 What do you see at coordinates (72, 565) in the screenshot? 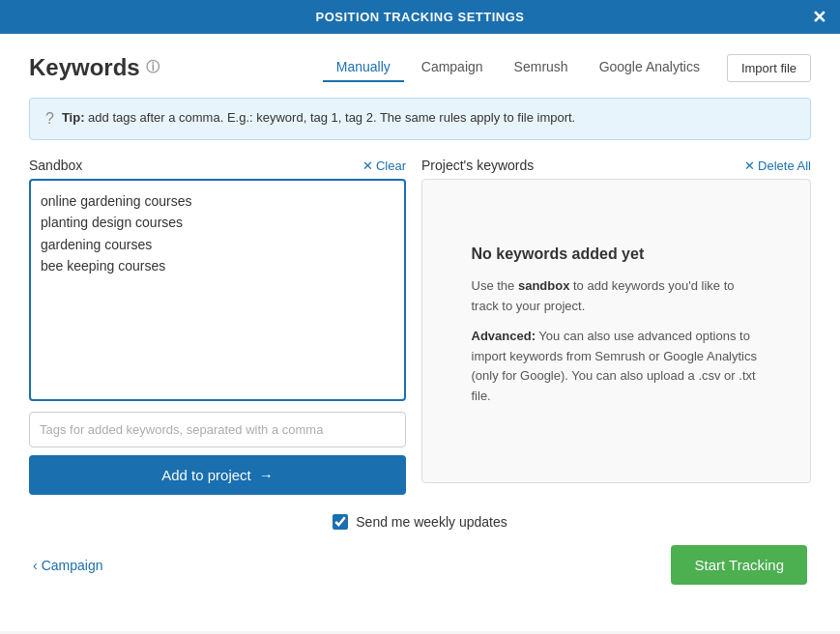
I see `back-label: Campaign` at bounding box center [72, 565].